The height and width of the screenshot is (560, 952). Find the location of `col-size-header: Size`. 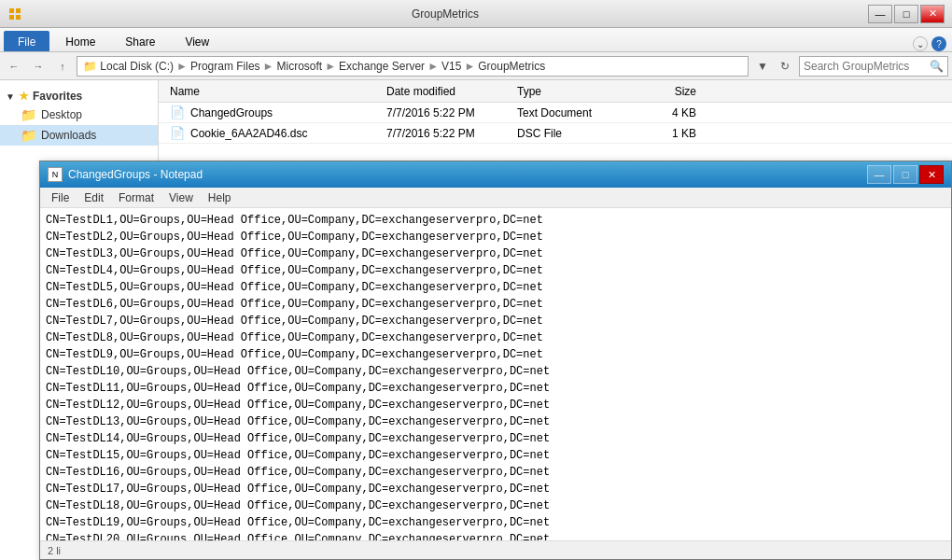

col-size-header: Size is located at coordinates (666, 91).